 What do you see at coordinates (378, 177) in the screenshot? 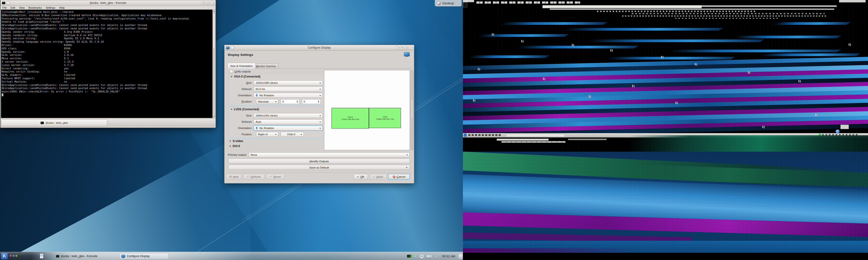
I see `apply-button: ✔ Apply` at bounding box center [378, 177].